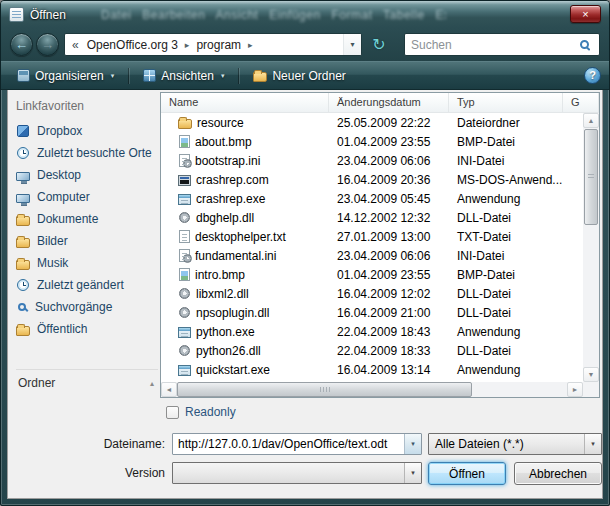  Describe the element at coordinates (494, 45) in the screenshot. I see `search-input` at that location.